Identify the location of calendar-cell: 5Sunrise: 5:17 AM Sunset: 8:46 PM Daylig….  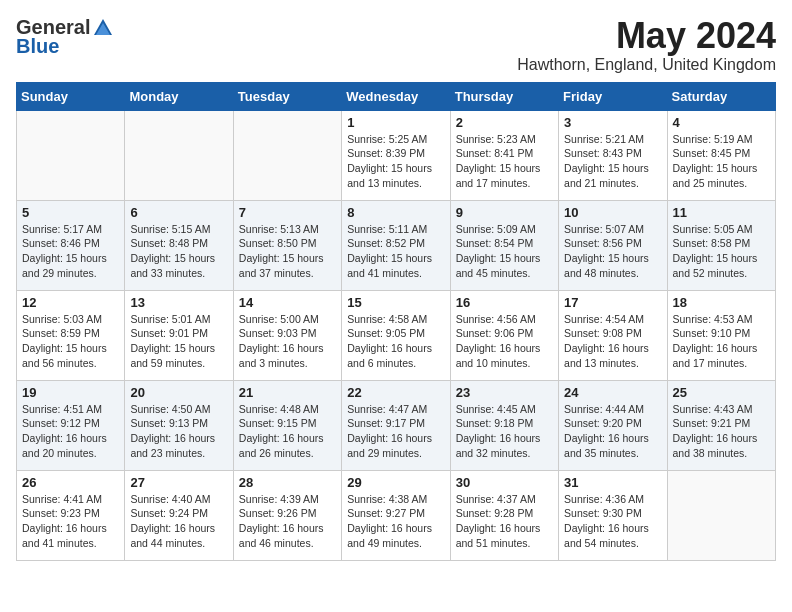
(71, 245).